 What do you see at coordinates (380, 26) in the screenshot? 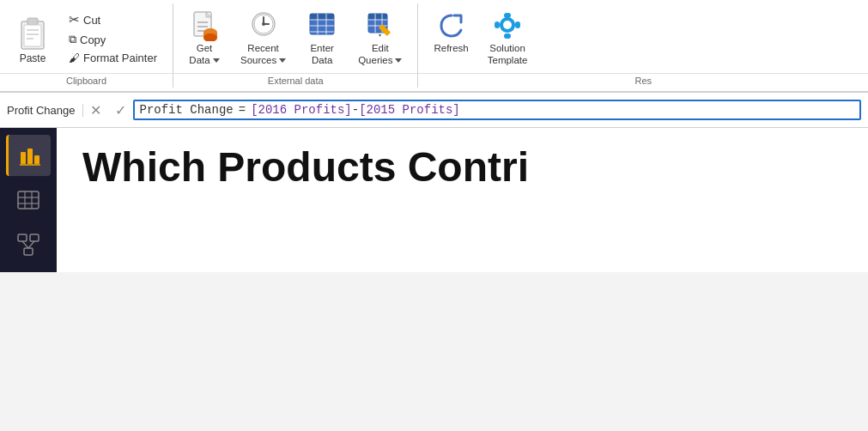
I see `edit-queries-svg` at bounding box center [380, 26].